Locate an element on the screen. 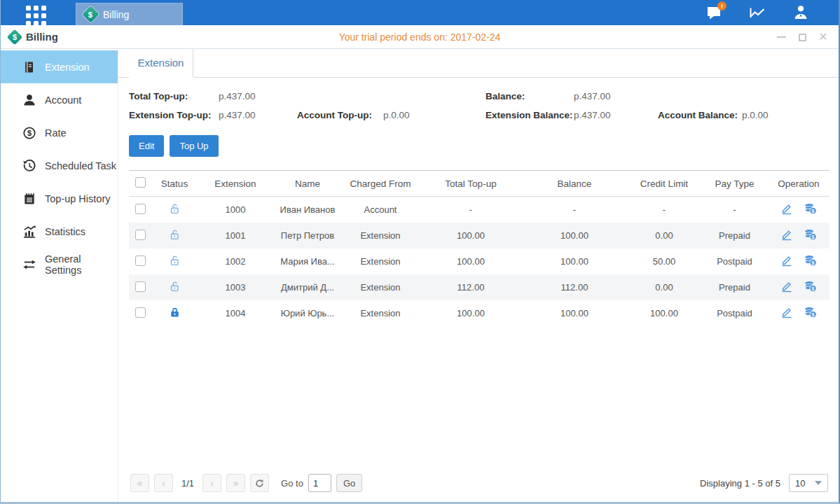  billing-app-tab: $ Billing is located at coordinates (129, 14).